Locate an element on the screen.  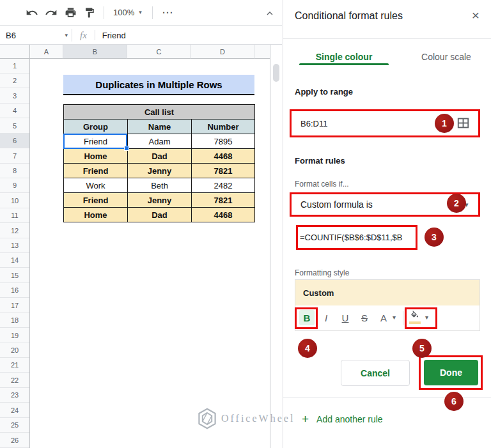
call-list-table: Call list Group Name Number Friend Adam … is located at coordinates (159, 164).